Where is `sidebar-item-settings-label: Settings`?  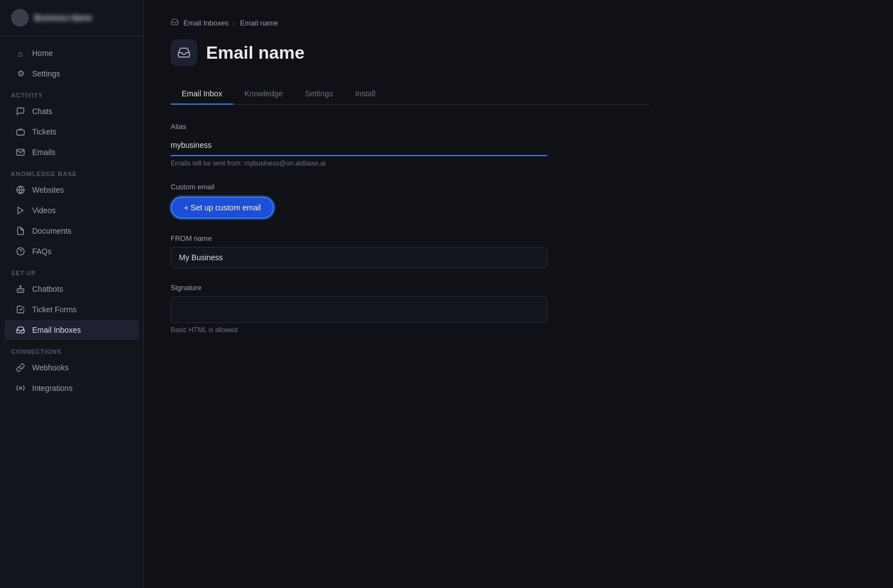 sidebar-item-settings-label: Settings is located at coordinates (47, 74).